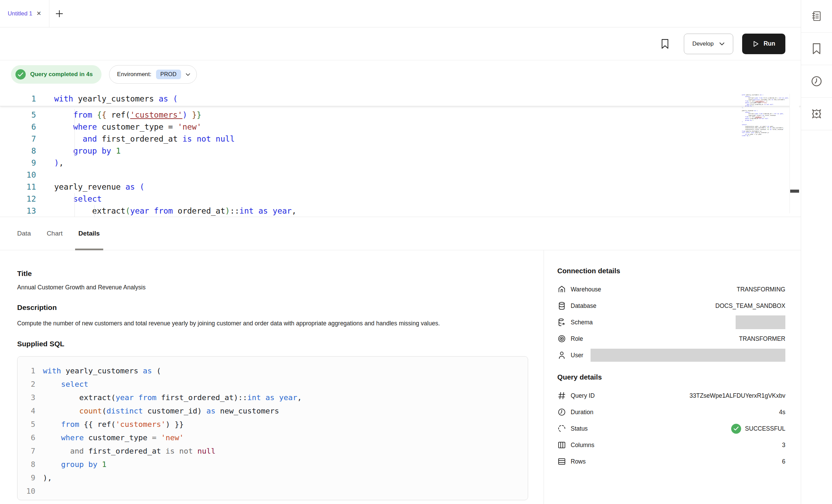 The height and width of the screenshot is (504, 832). Describe the element at coordinates (671, 306) in the screenshot. I see `row-database: Database DOCS_TEAM_SANDBOX` at that location.